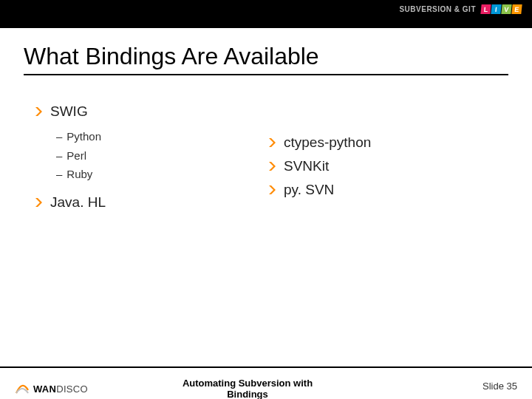 The height and width of the screenshot is (399, 532). I want to click on presentation-title: Automating Subversion with Bindings, so click(248, 389).